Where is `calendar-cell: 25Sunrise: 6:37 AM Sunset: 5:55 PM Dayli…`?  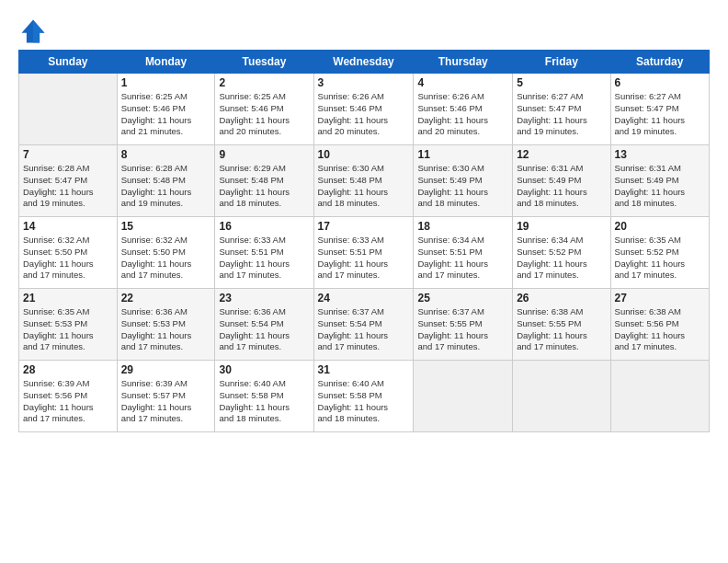 calendar-cell: 25Sunrise: 6:37 AM Sunset: 5:55 PM Dayli… is located at coordinates (463, 325).